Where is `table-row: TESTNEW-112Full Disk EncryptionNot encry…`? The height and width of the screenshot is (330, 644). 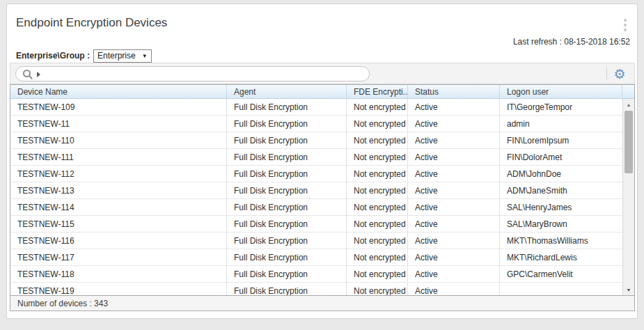 table-row: TESTNEW-112Full Disk EncryptionNot encry… is located at coordinates (316, 174).